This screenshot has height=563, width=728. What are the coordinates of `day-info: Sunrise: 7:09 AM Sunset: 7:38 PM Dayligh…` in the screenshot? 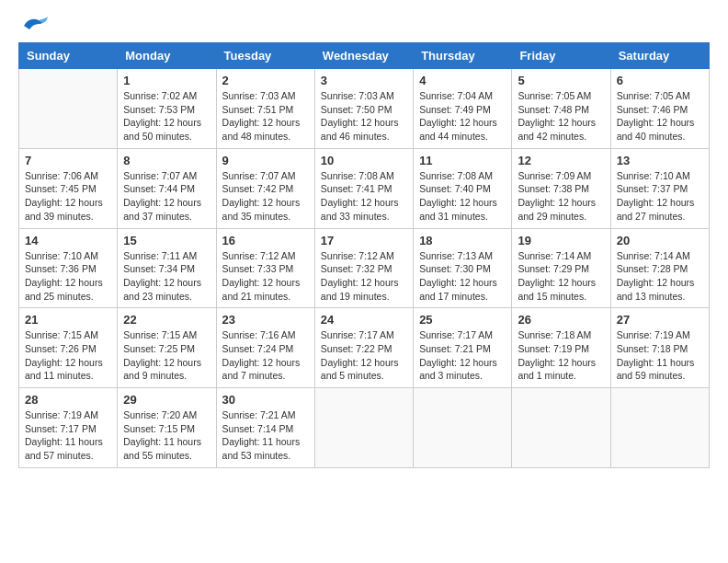 It's located at (561, 197).